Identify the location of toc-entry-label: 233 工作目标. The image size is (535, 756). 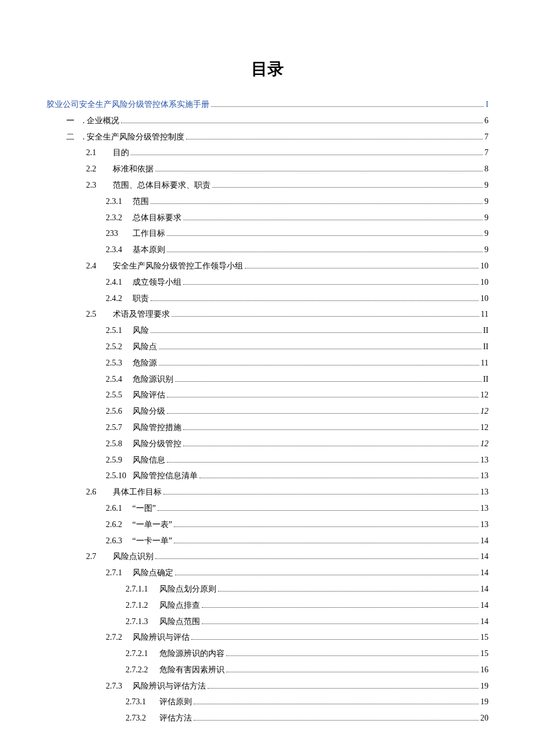
(135, 234).